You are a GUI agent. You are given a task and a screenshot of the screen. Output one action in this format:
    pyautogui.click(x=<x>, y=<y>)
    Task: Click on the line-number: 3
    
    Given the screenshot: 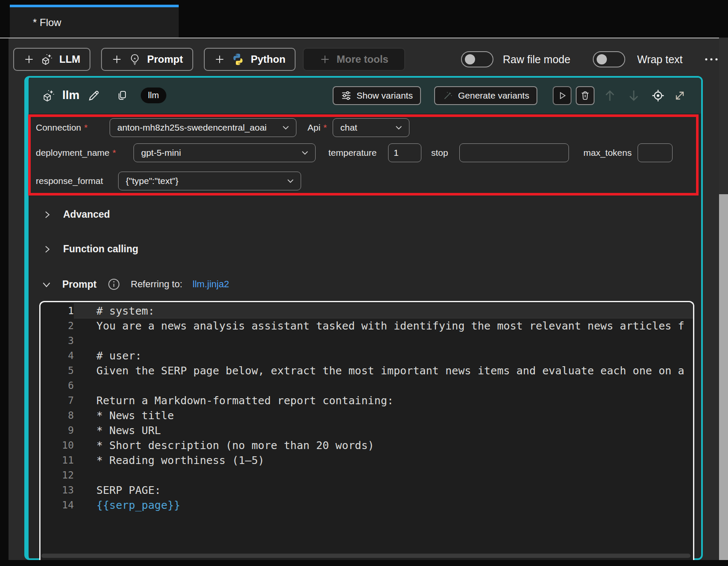 What is the action you would take?
    pyautogui.click(x=57, y=341)
    